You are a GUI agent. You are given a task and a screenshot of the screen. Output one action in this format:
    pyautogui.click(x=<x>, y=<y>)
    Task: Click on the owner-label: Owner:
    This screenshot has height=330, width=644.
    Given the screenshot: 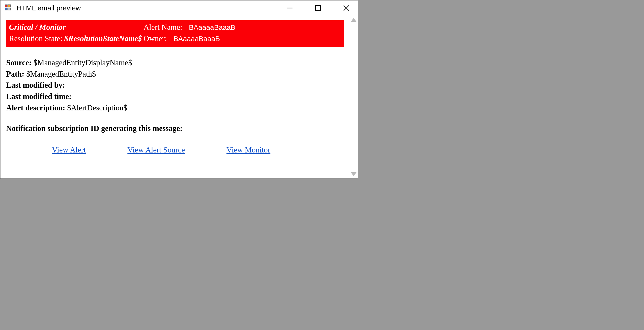 What is the action you would take?
    pyautogui.click(x=158, y=39)
    